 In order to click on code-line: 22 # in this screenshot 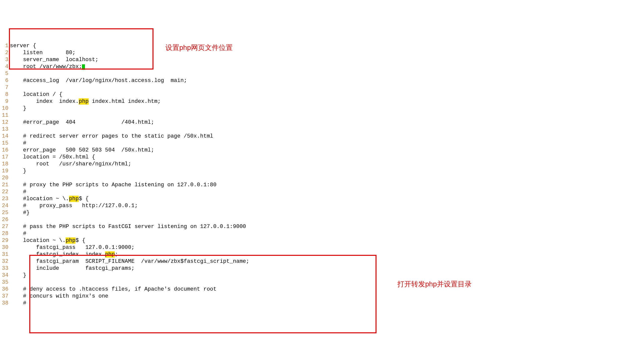, I will do `click(322, 192)`.